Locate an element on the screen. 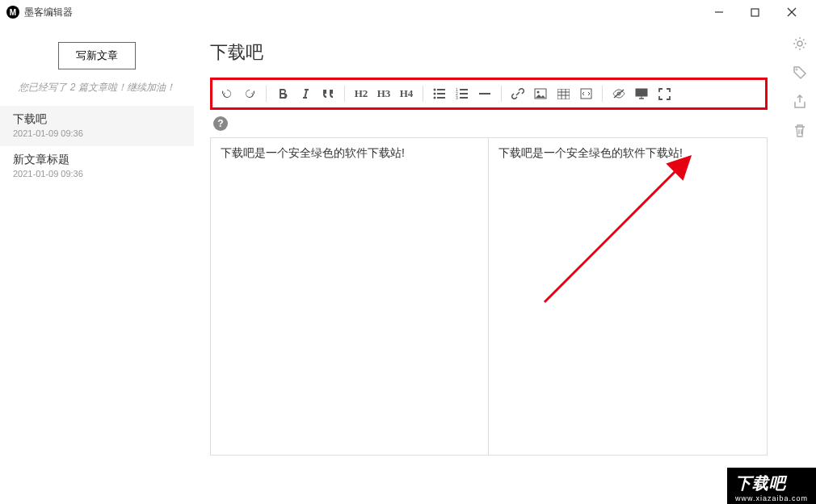 The image size is (816, 504). export-icon is located at coordinates (800, 102).